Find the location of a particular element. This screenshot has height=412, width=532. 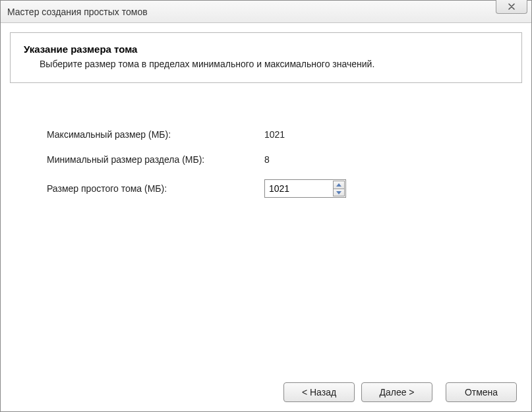

cancel-button: Отмена is located at coordinates (481, 392).